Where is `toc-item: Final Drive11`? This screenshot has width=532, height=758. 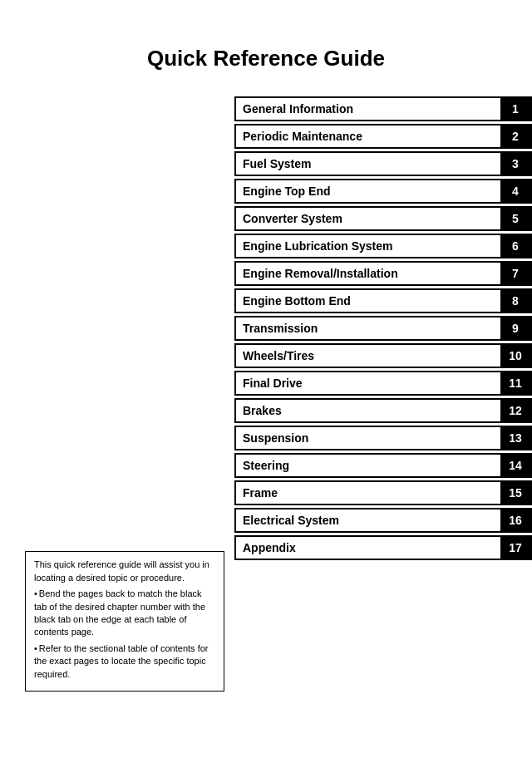 toc-item: Final Drive11 is located at coordinates (383, 383).